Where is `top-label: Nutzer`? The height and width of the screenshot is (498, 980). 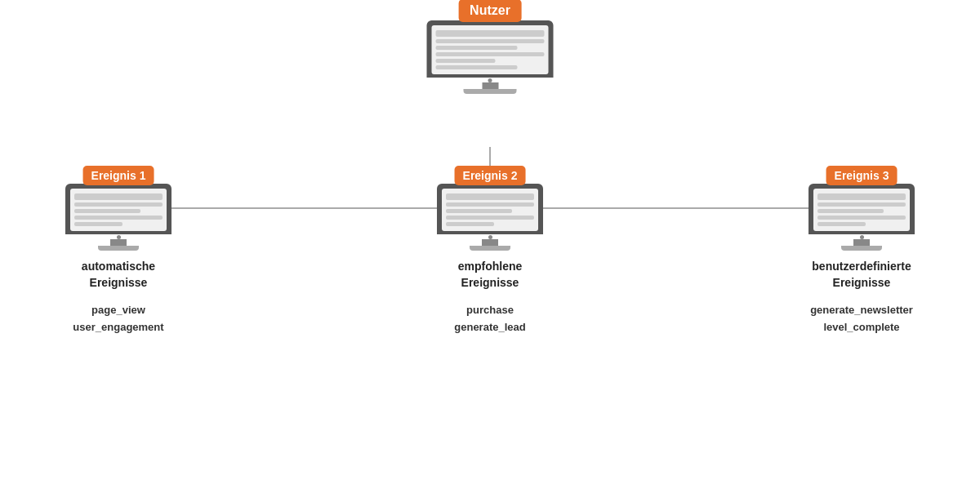
top-label: Nutzer is located at coordinates (490, 11).